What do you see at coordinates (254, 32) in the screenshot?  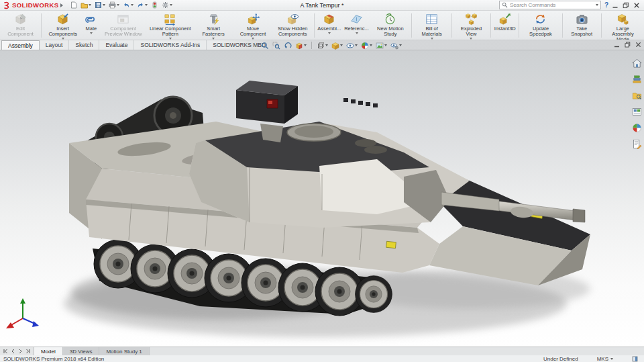 I see `ribbon-button-label: Move Component` at bounding box center [254, 32].